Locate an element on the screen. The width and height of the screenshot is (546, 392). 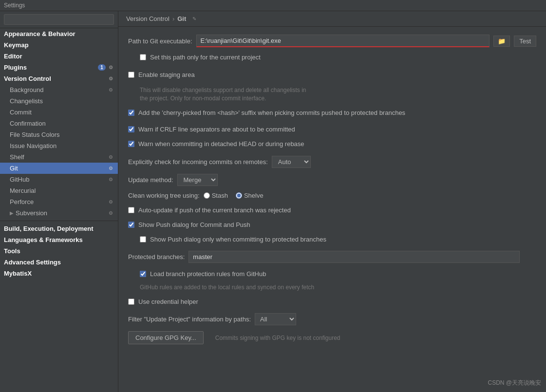
github-rules-hint: GitHub rules are added to the local rule… is located at coordinates (338, 287).